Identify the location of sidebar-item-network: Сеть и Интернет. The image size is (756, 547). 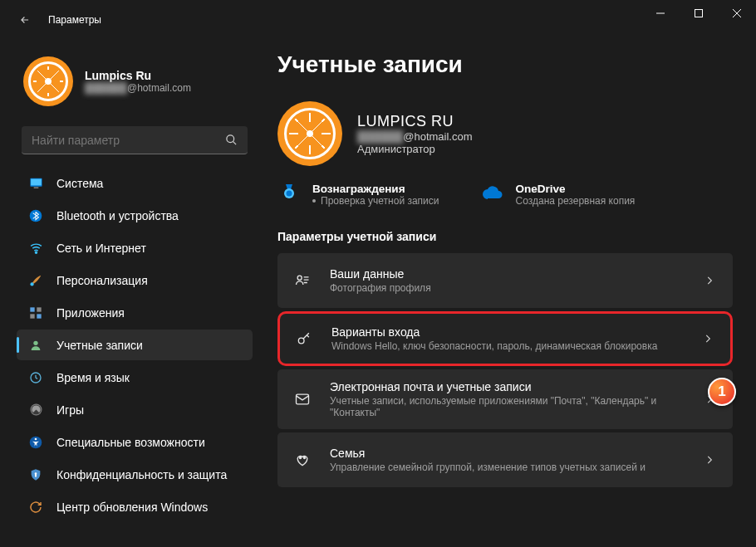
(135, 247).